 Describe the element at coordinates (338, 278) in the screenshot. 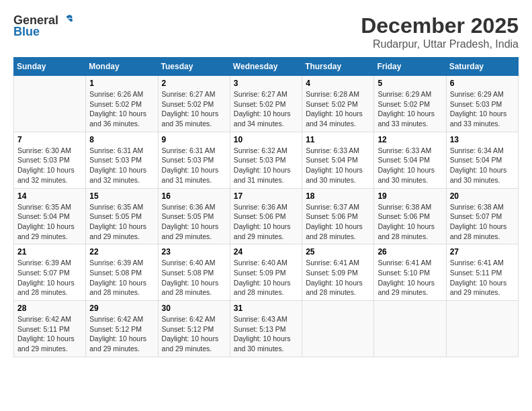

I see `day-info: Sunrise: 6:41 AM Sunset: 5:09 PM Dayligh…` at that location.